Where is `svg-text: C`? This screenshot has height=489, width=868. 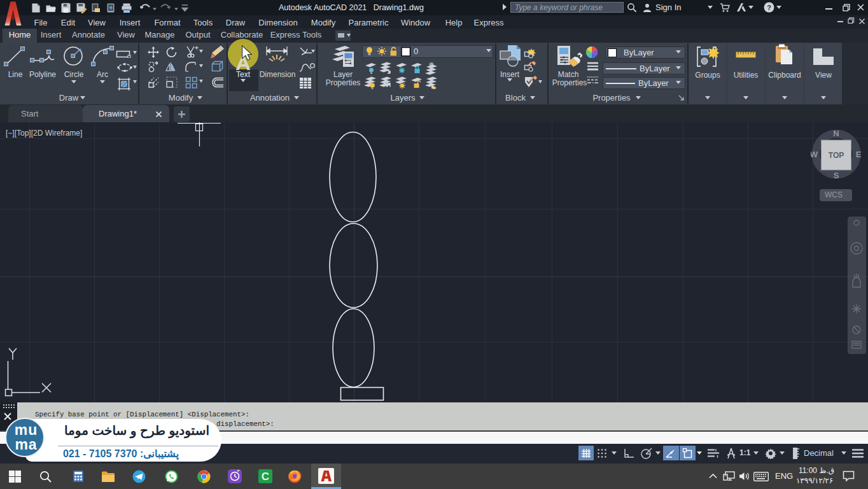 svg-text: C is located at coordinates (265, 476).